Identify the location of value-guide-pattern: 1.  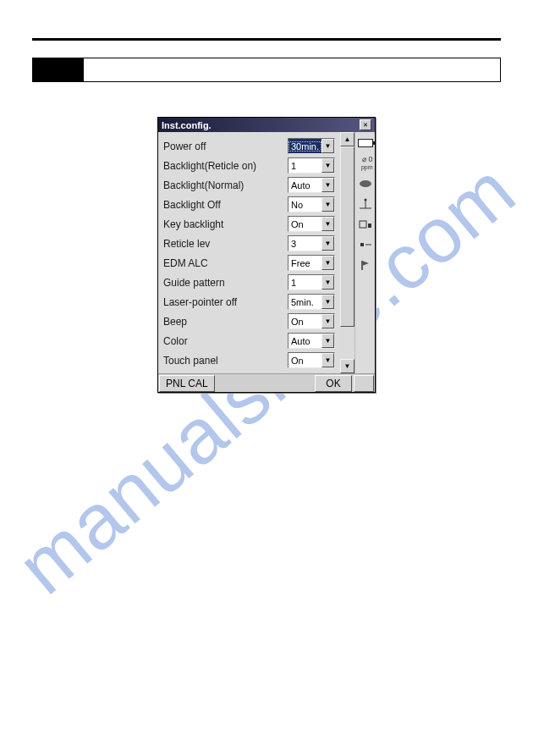
(305, 283).